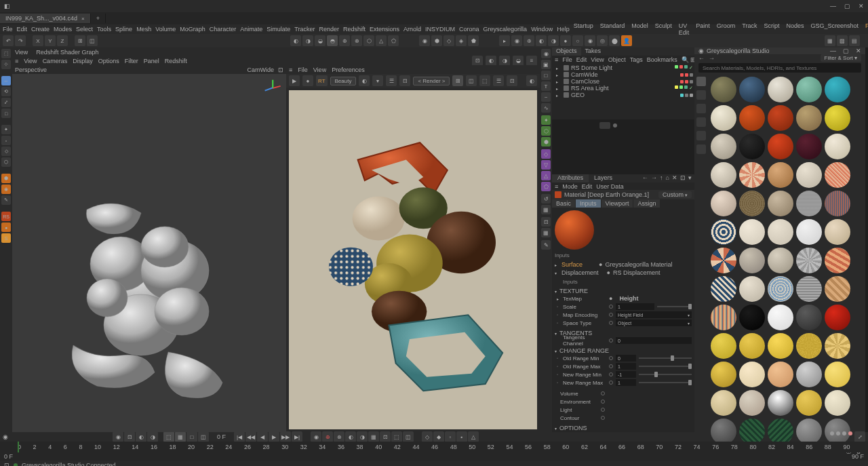  Describe the element at coordinates (626, 366) in the screenshot. I see `oldmax-input: 1` at that location.